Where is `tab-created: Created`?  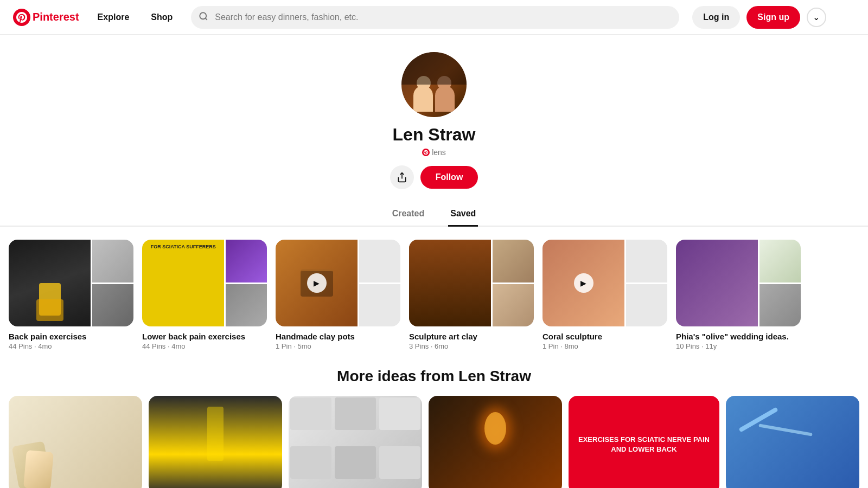
tab-created: Created is located at coordinates (409, 215).